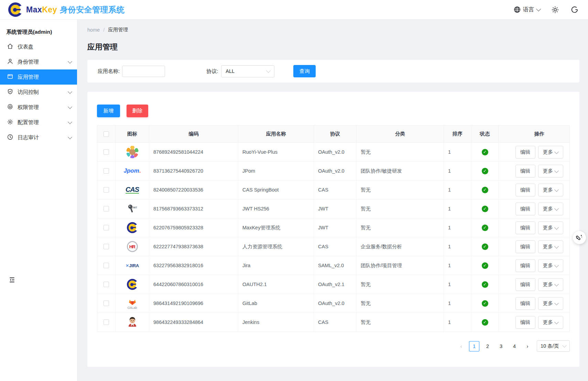 The height and width of the screenshot is (381, 588). What do you see at coordinates (517, 10) in the screenshot?
I see `globe-icon` at bounding box center [517, 10].